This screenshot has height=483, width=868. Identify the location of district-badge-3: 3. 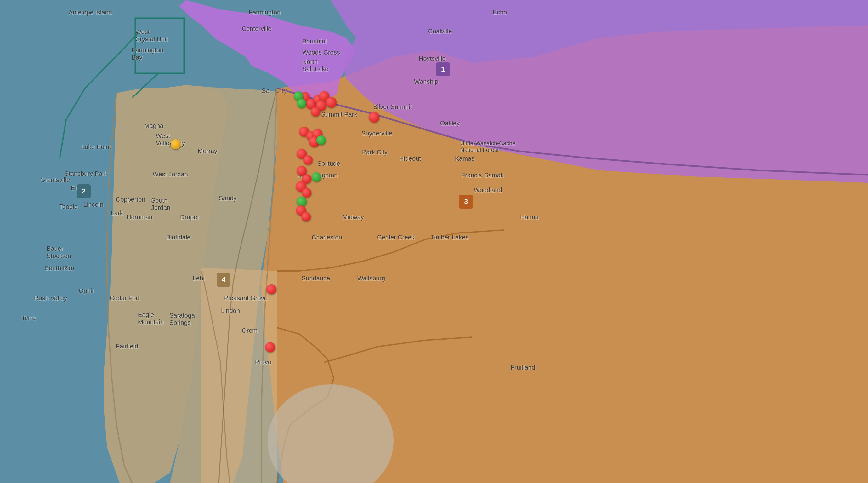
(466, 202).